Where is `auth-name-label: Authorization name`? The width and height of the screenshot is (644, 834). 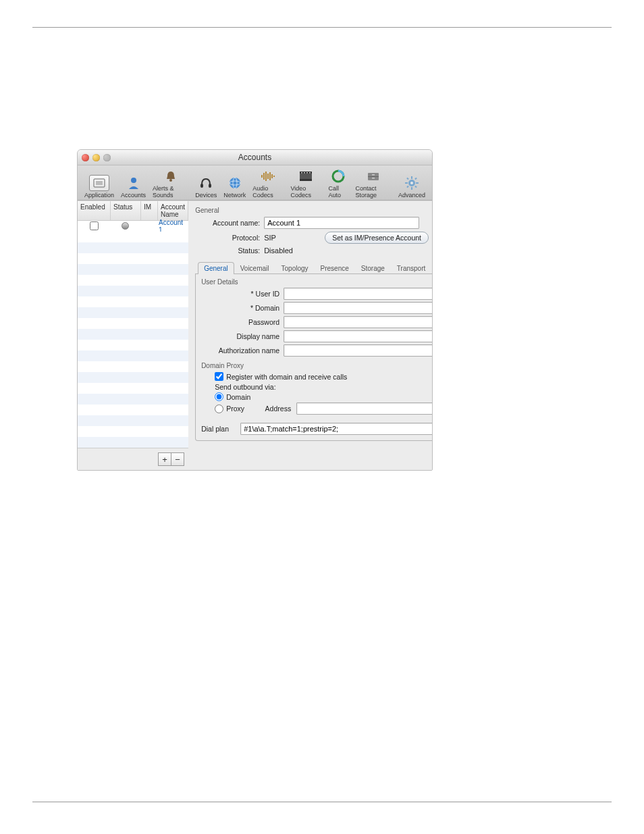 auth-name-label: Authorization name is located at coordinates (242, 350).